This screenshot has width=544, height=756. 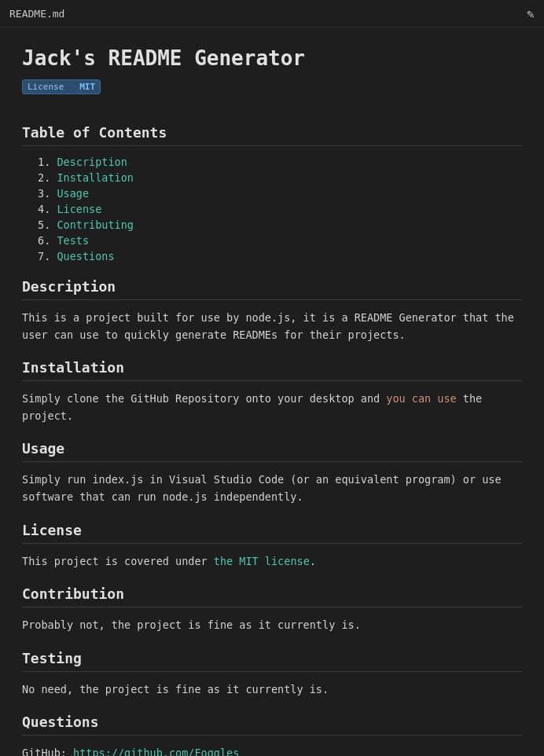 I want to click on testing-text: No need, the project is fine as it curre…, so click(x=272, y=690).